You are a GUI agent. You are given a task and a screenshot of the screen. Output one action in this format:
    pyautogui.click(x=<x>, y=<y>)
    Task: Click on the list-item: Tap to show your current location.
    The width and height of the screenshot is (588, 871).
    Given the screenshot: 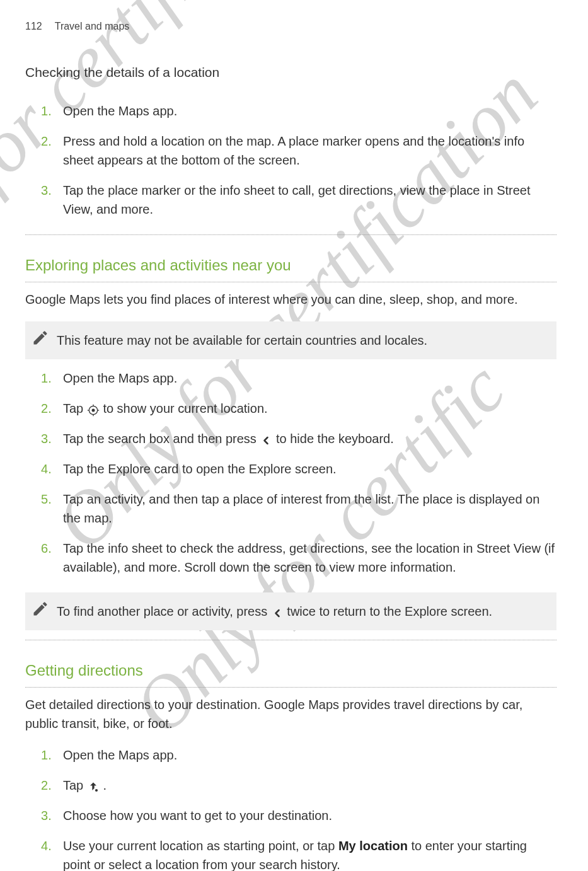 What is the action you would take?
    pyautogui.click(x=299, y=408)
    